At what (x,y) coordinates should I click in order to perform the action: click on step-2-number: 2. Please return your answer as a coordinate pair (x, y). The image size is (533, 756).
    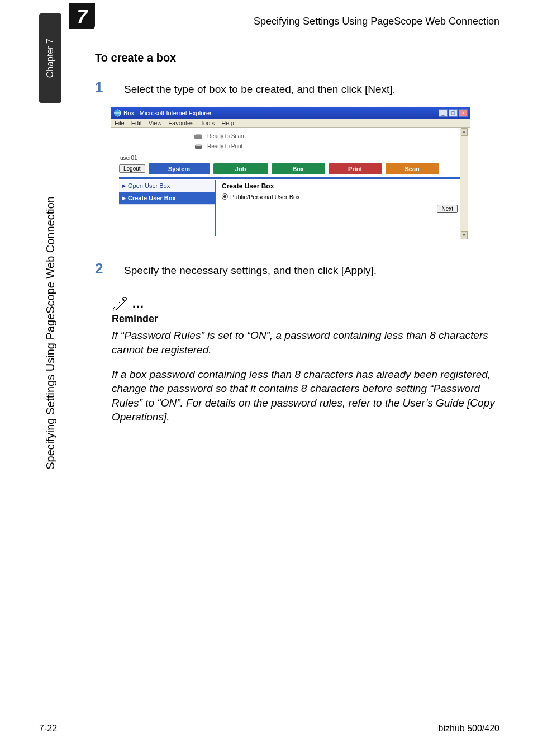
    Looking at the image, I should click on (102, 268).